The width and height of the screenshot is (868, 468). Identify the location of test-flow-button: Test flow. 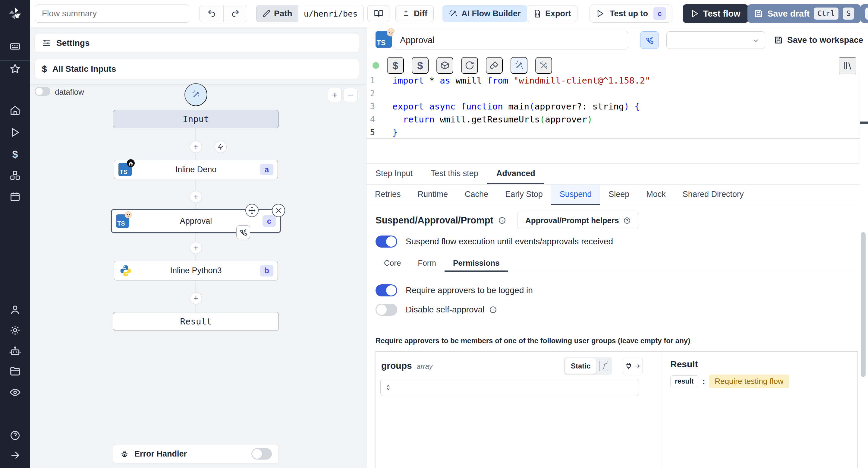
(716, 13).